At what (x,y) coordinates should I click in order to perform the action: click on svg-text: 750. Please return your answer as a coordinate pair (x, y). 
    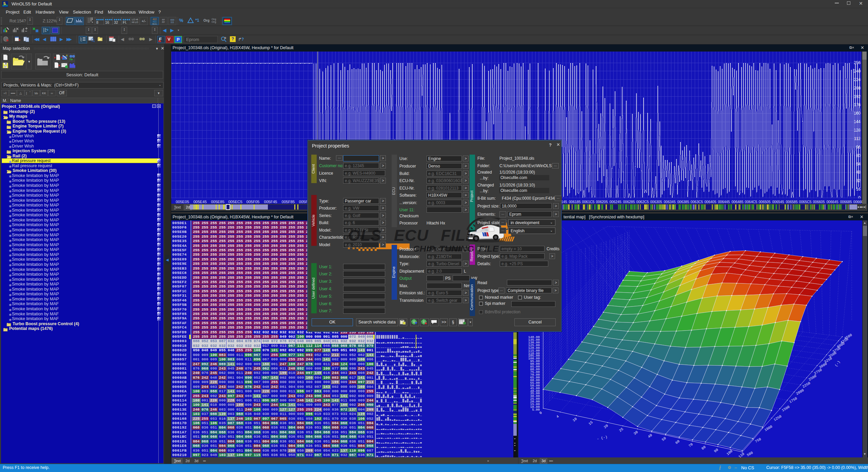
    Looking at the image, I should click on (758, 440).